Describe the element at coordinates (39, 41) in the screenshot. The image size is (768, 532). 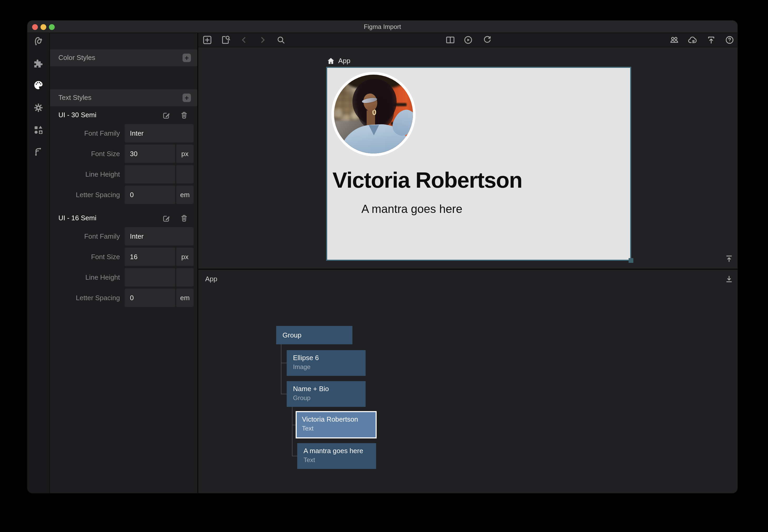
I see `flow-icon` at that location.